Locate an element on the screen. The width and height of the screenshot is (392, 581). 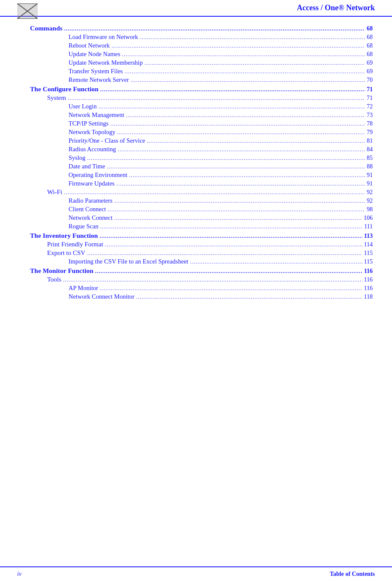
toc-item-text: Transfer System Files is located at coordinates (96, 71).